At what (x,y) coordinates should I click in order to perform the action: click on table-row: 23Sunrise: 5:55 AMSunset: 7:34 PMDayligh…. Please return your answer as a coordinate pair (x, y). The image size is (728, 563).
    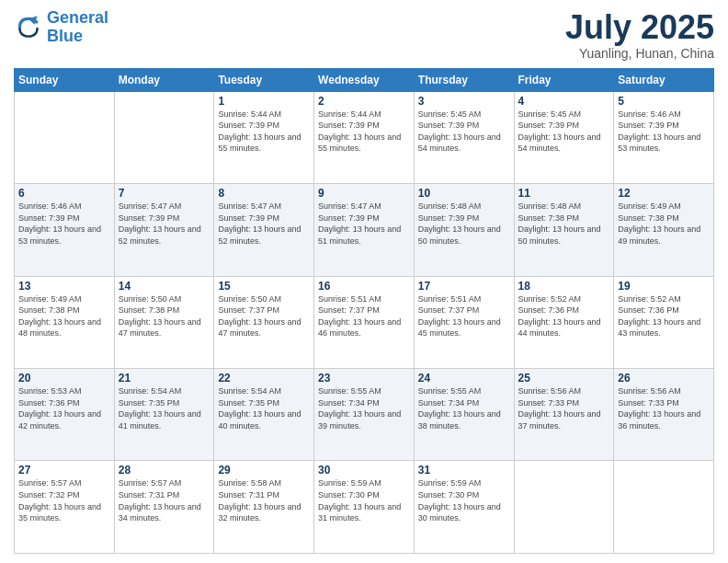
    Looking at the image, I should click on (364, 415).